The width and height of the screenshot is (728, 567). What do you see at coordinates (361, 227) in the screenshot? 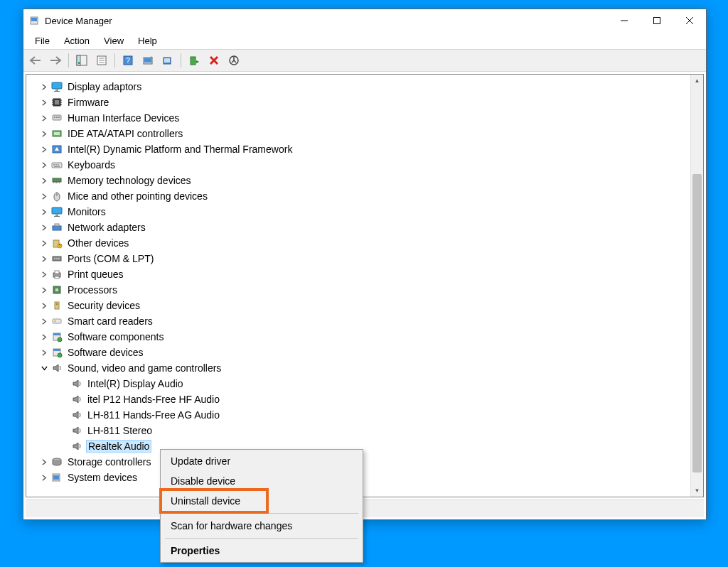
I see `category-node: Network adapters` at bounding box center [361, 227].